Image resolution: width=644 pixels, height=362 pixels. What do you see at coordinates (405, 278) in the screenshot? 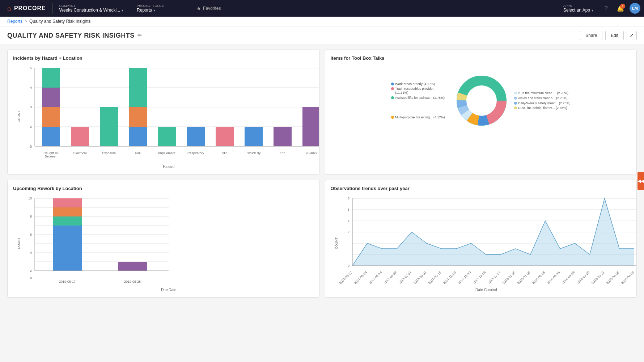
I see `svg-text: 2017-07-07` at bounding box center [405, 278].